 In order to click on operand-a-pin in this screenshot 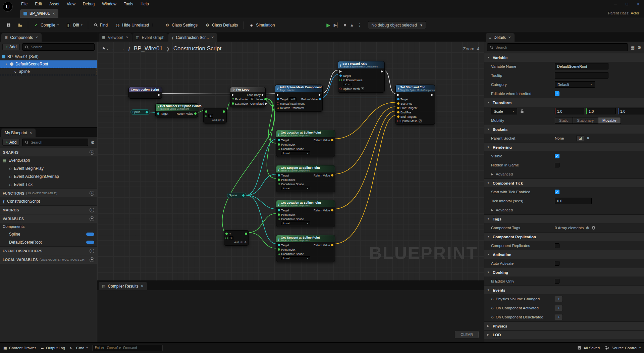, I will do `click(227, 234)`.